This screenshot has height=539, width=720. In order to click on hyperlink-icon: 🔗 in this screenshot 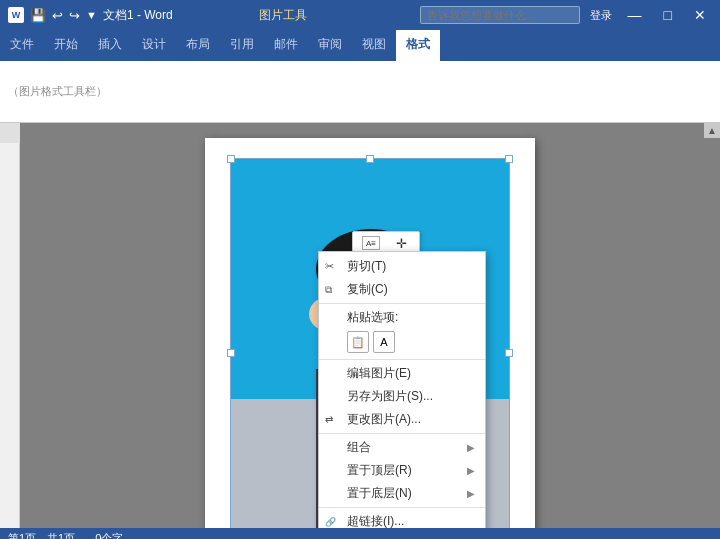, I will do `click(330, 522)`.